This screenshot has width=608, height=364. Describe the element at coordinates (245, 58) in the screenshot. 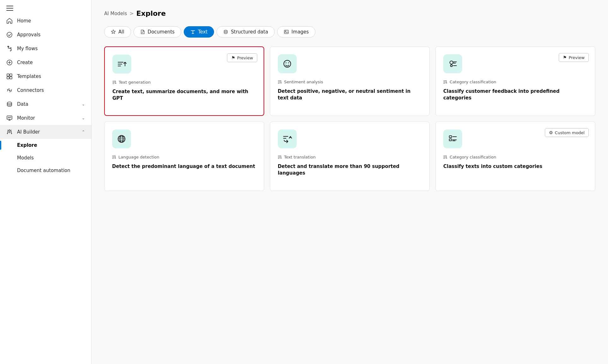

I see `preview-badge-1-label: Preview` at that location.